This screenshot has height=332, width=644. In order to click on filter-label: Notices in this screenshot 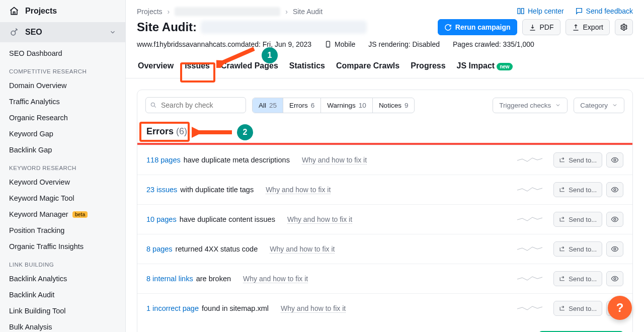, I will do `click(390, 106)`.